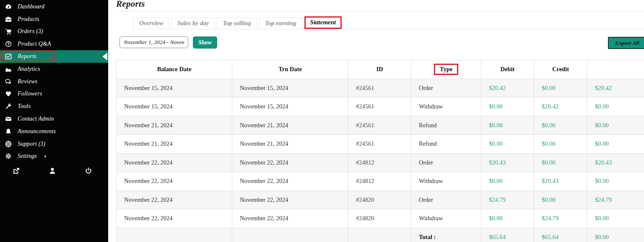  Describe the element at coordinates (508, 200) in the screenshot. I see `cell-debit: $24.79` at that location.